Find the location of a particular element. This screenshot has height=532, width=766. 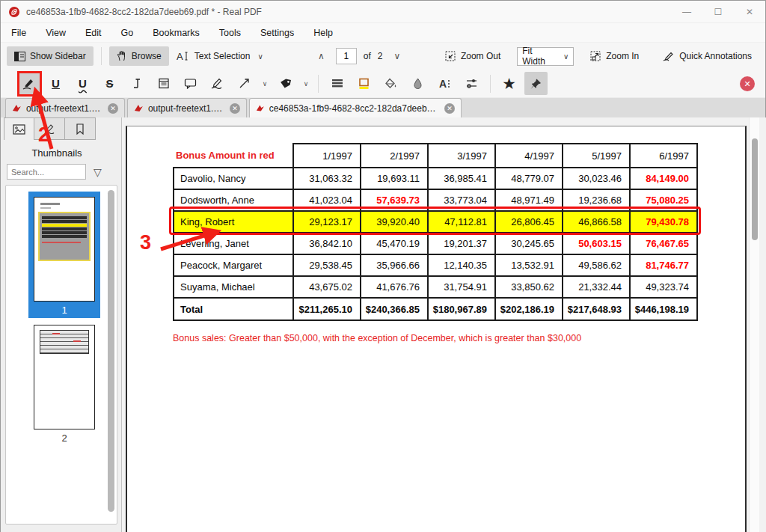

table-cell: 31,063.32 is located at coordinates (327, 178).